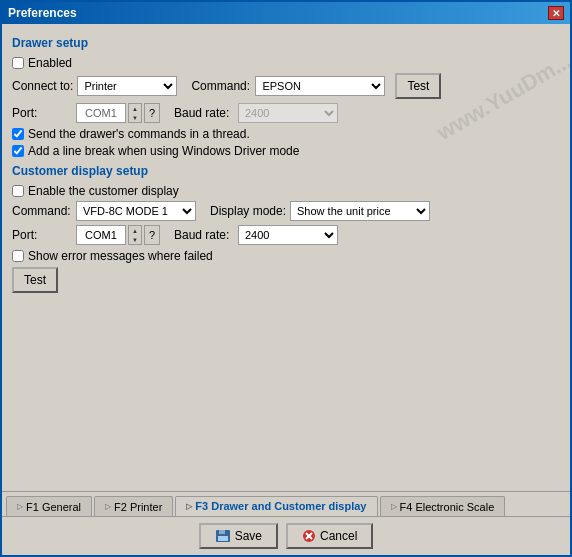 The image size is (572, 557). I want to click on tab-f1-label: F1 General, so click(54, 507).